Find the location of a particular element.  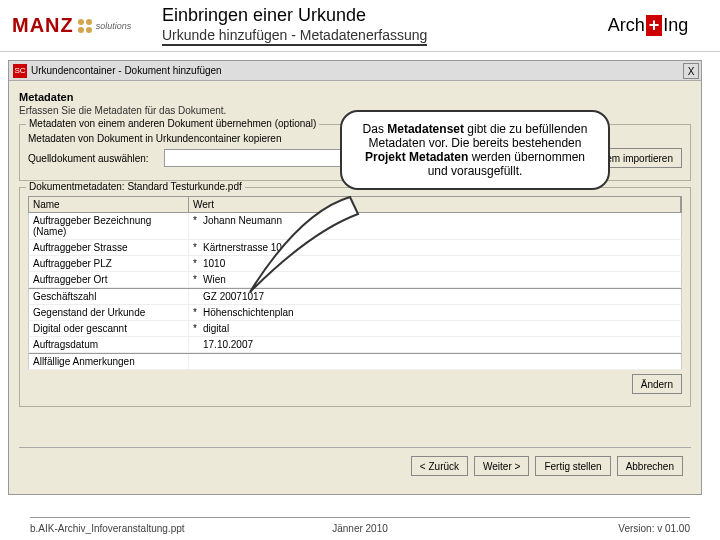

footer-divider is located at coordinates (360, 518).